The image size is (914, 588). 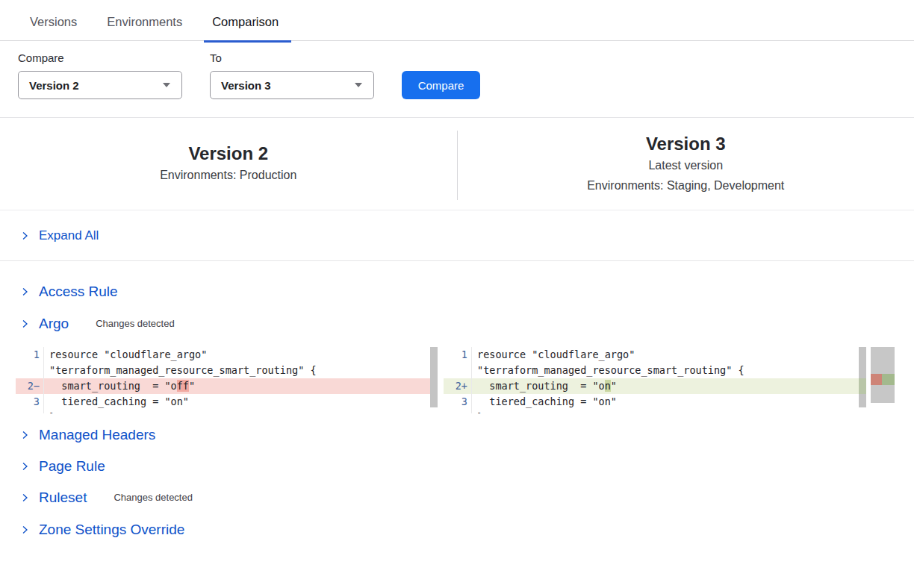 What do you see at coordinates (100, 58) in the screenshot?
I see `compare-label: Compare` at bounding box center [100, 58].